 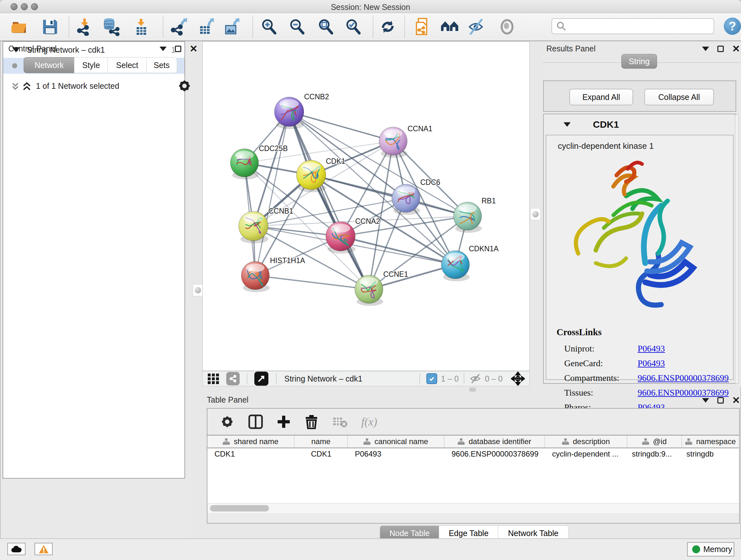 What do you see at coordinates (473, 422) in the screenshot?
I see `table-toolbar: f(x)` at bounding box center [473, 422].